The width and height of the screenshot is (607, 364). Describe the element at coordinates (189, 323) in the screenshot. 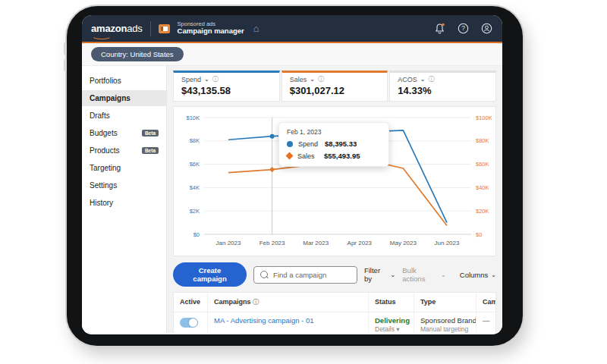

I see `active-toggle` at that location.